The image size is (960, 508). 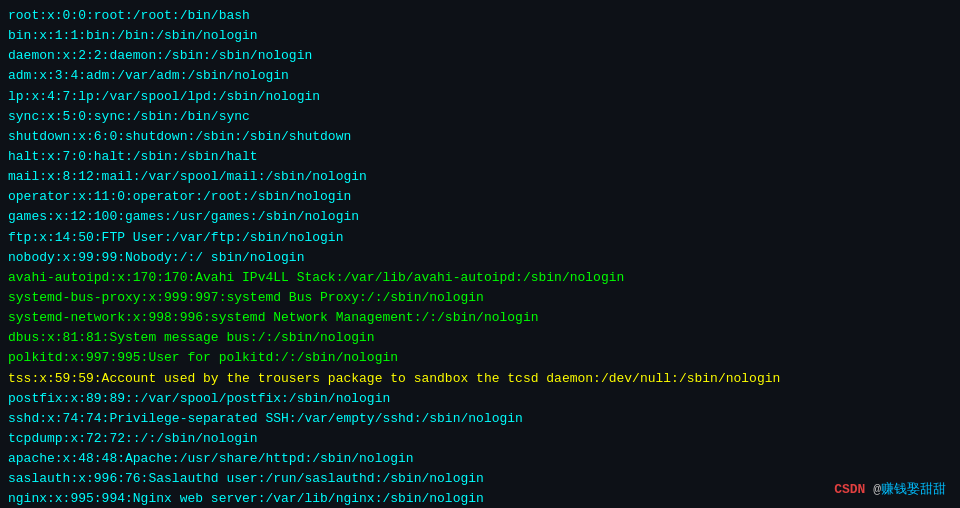 What do you see at coordinates (480, 137) in the screenshot?
I see `terminal-line: shutdown:x:6:0:shutdown:/sbin:/sbin/shut…` at bounding box center [480, 137].